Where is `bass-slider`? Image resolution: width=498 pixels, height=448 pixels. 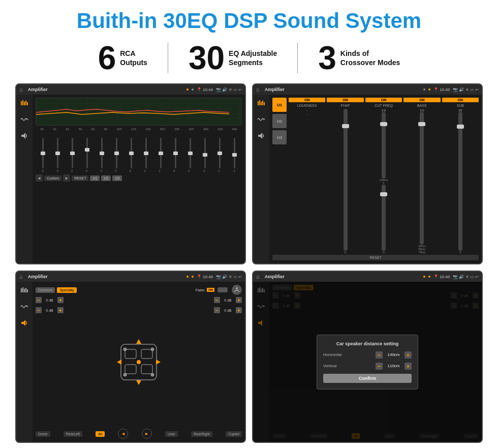 bass-slider is located at coordinates (422, 178).